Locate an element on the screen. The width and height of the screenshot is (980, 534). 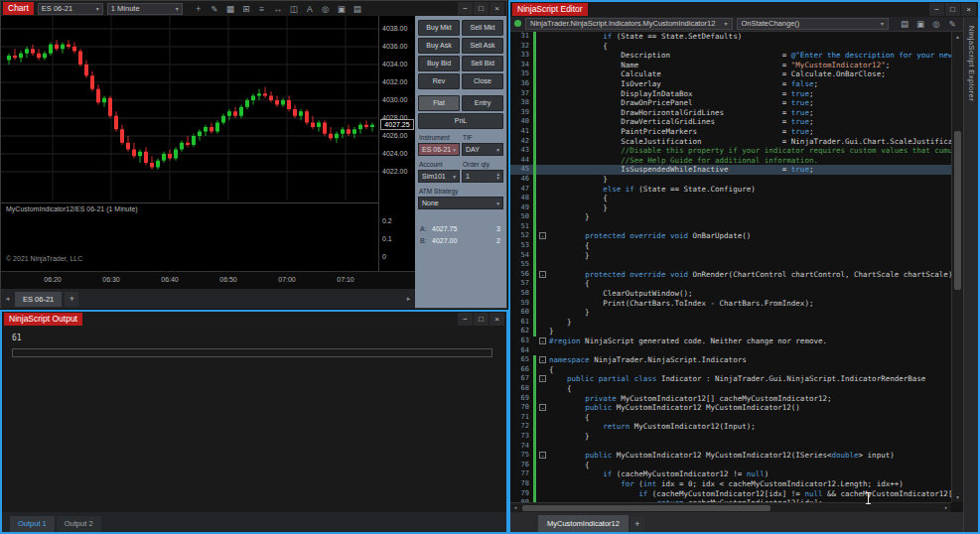
tab-output-1: Output 1 is located at coordinates (32, 524).